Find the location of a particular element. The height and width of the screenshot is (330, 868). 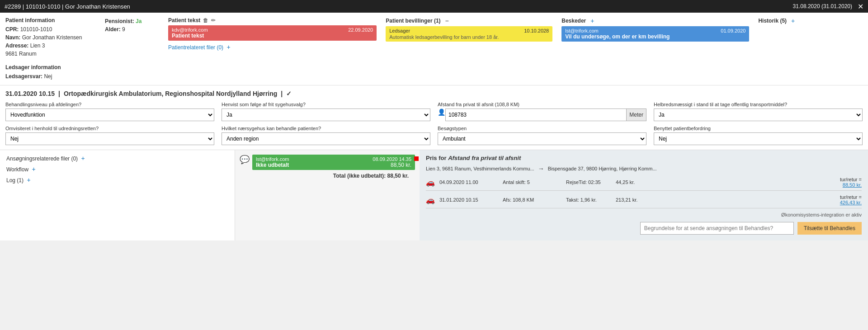

route-from: Lien 3, 9681 Ranum, Vesthimmerlands Komm… is located at coordinates (480, 169).